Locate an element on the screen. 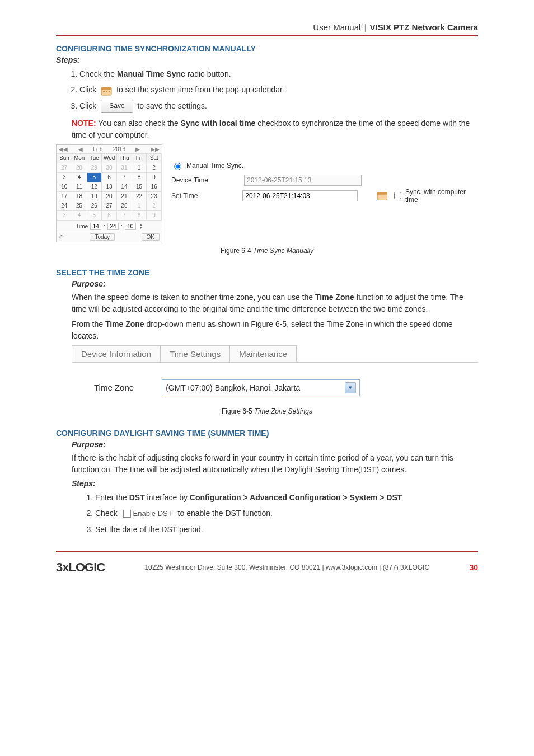  today-button: Today is located at coordinates (102, 237).